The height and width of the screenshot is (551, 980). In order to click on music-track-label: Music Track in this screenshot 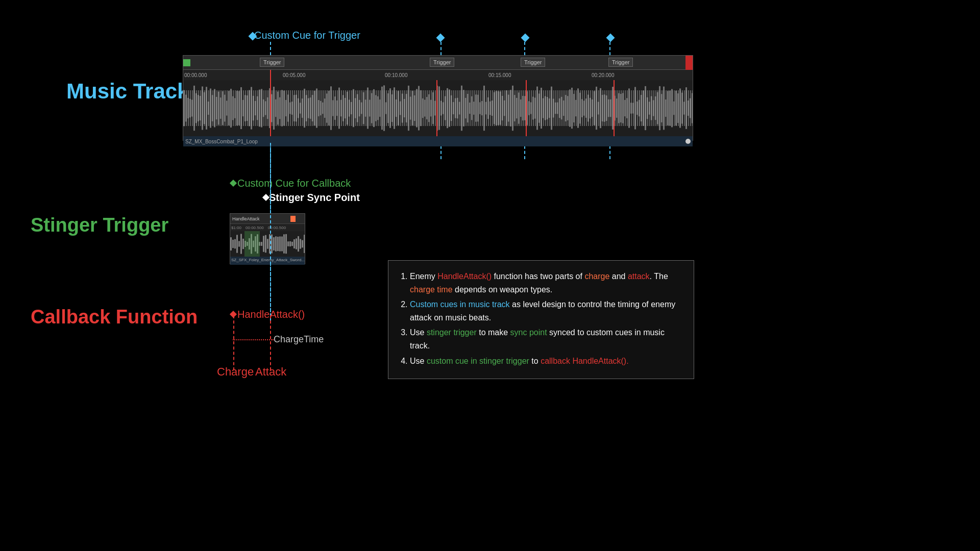, I will do `click(128, 91)`.